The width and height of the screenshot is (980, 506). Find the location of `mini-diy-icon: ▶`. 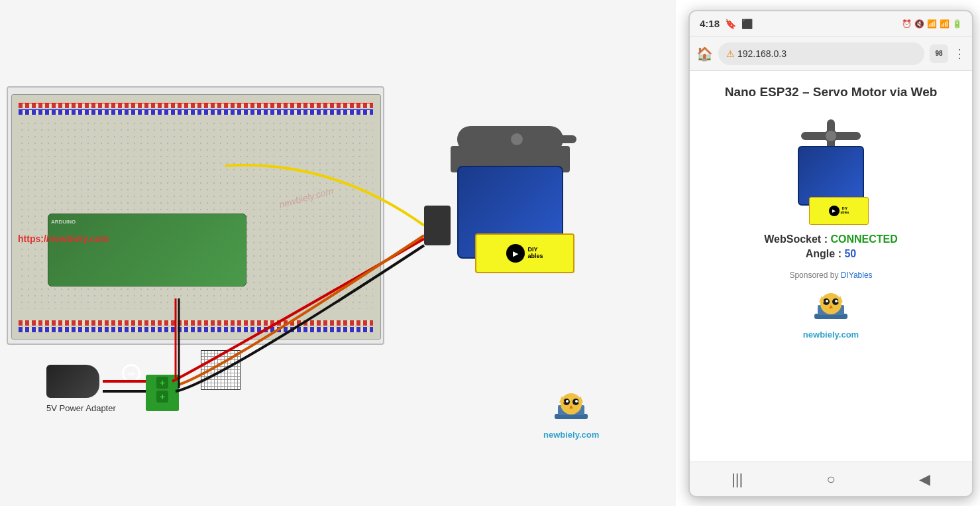

mini-diy-icon: ▶ is located at coordinates (834, 211).